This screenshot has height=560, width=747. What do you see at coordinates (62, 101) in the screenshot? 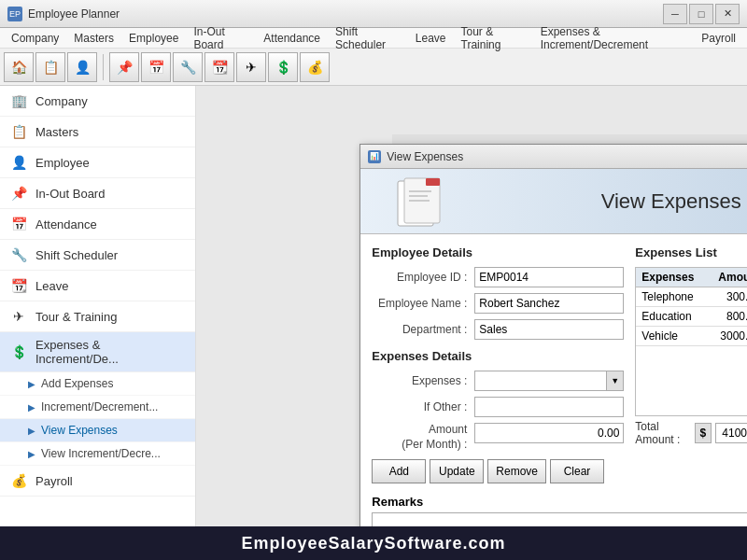
I see `sidebar-label-company: Company` at bounding box center [62, 101].